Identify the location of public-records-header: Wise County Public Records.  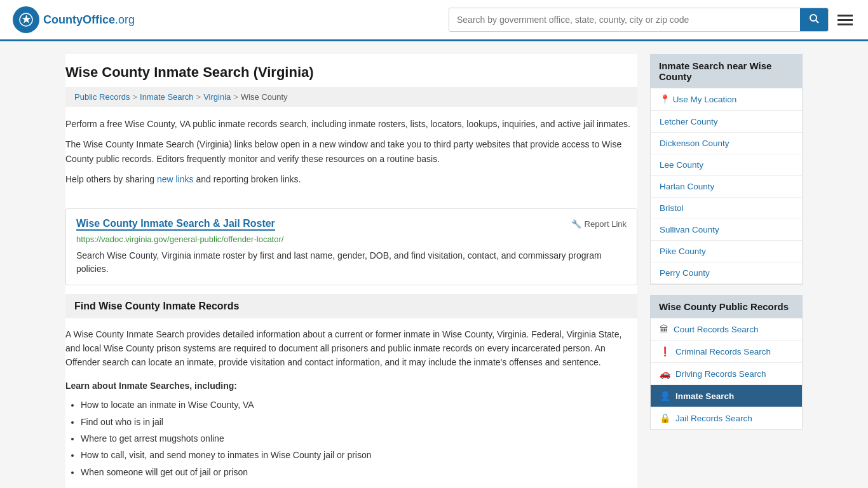
(726, 306).